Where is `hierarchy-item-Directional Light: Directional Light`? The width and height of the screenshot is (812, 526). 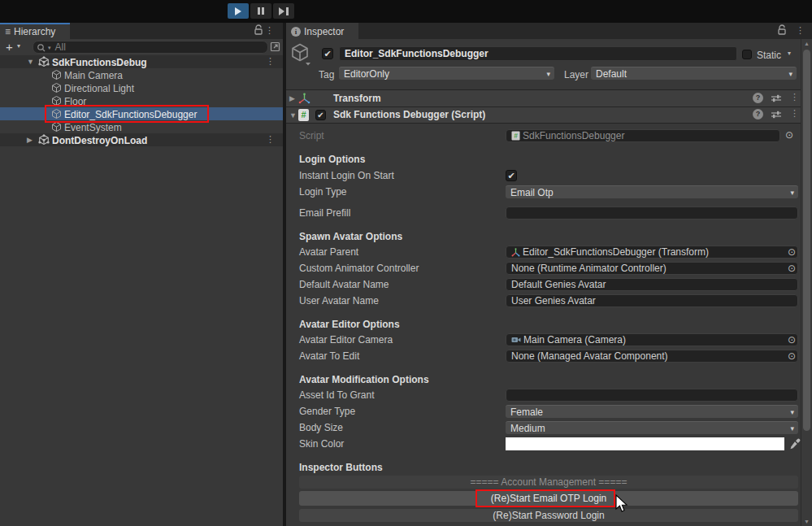
hierarchy-item-Directional Light: Directional Light is located at coordinates (141, 88).